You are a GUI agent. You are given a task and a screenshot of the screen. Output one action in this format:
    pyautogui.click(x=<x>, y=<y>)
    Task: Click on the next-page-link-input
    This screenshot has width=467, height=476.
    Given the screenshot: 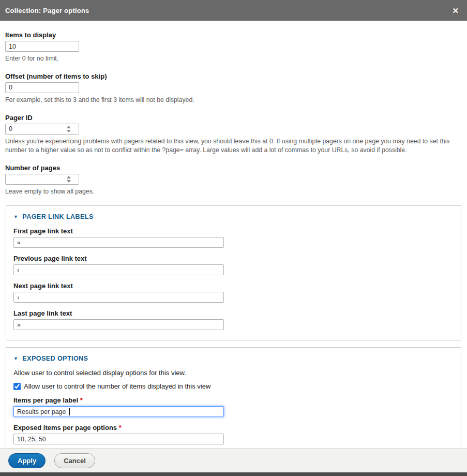 What is the action you would take?
    pyautogui.click(x=119, y=297)
    